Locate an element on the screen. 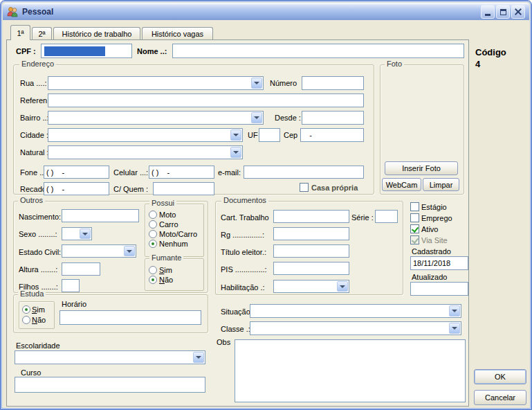 Image resolution: width=532 pixels, height=410 pixels. titulo-eleitor-field is located at coordinates (311, 251).